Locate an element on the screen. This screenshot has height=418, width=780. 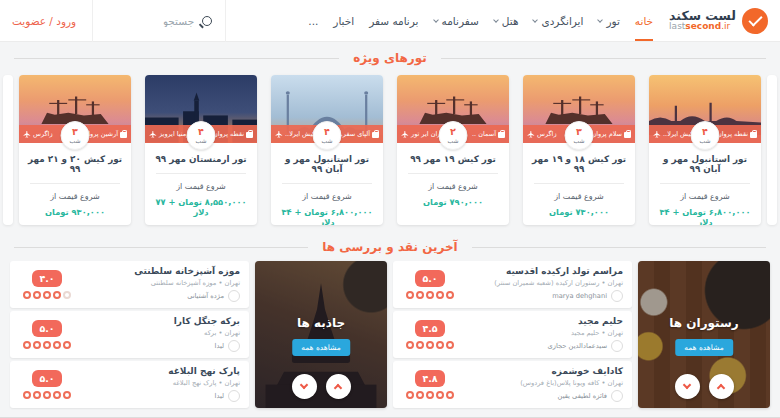
site-logo: لست سکند lastsecond.ir is located at coordinates (718, 21).